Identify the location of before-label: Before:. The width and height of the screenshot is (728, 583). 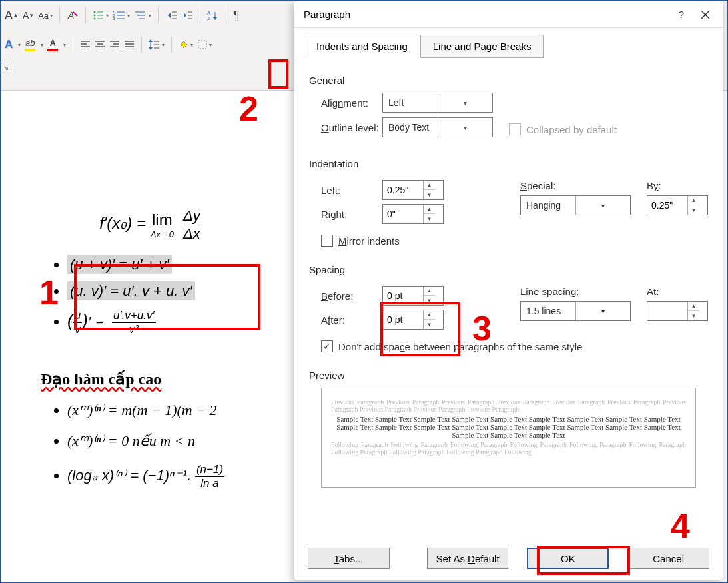
(346, 296).